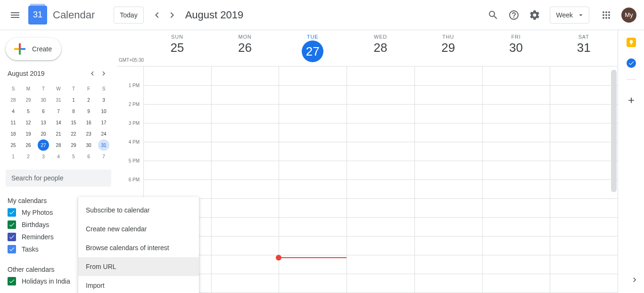  I want to click on mini-day: 27, so click(43, 145).